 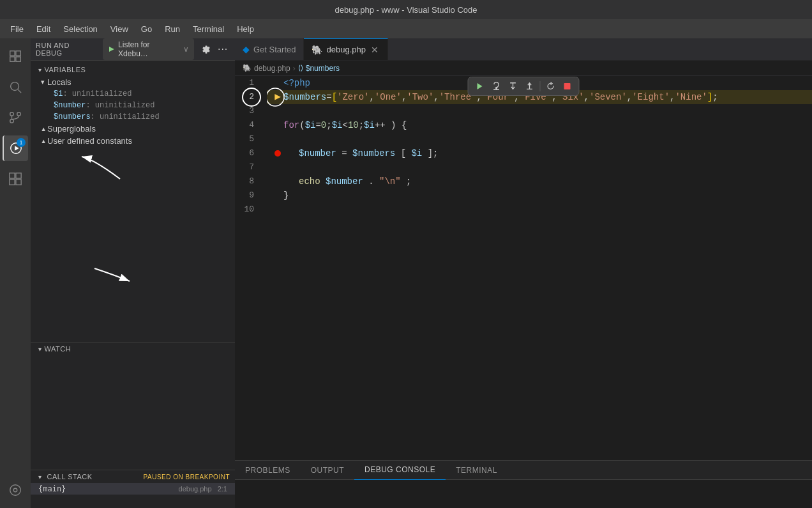 I want to click on menu-go: Go, so click(x=147, y=29).